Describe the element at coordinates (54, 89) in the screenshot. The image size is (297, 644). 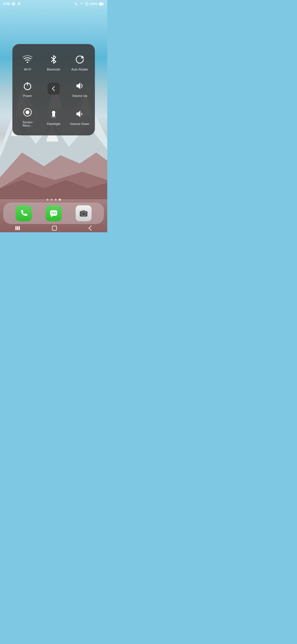
I see `back-icon` at that location.